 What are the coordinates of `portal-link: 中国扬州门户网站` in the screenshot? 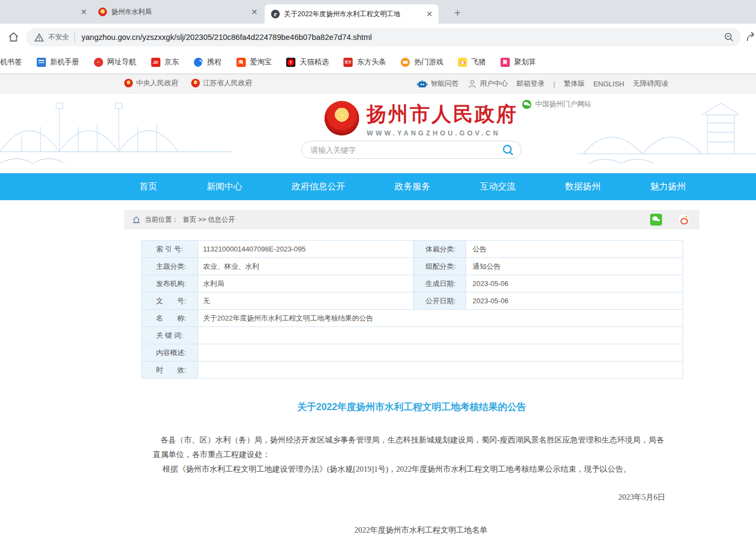 It's located at (557, 104).